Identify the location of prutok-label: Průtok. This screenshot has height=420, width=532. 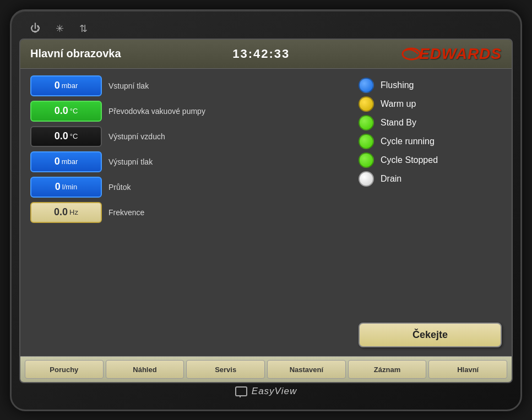
(120, 187).